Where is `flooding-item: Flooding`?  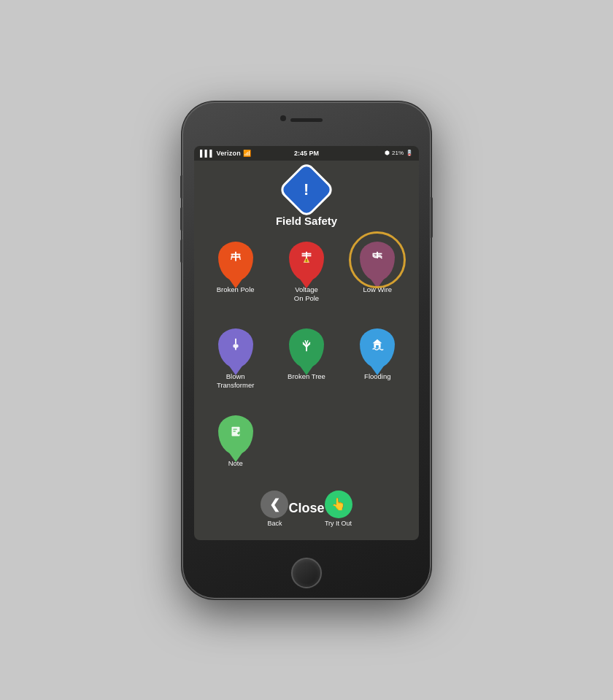
flooding-item: Flooding is located at coordinates (378, 366).